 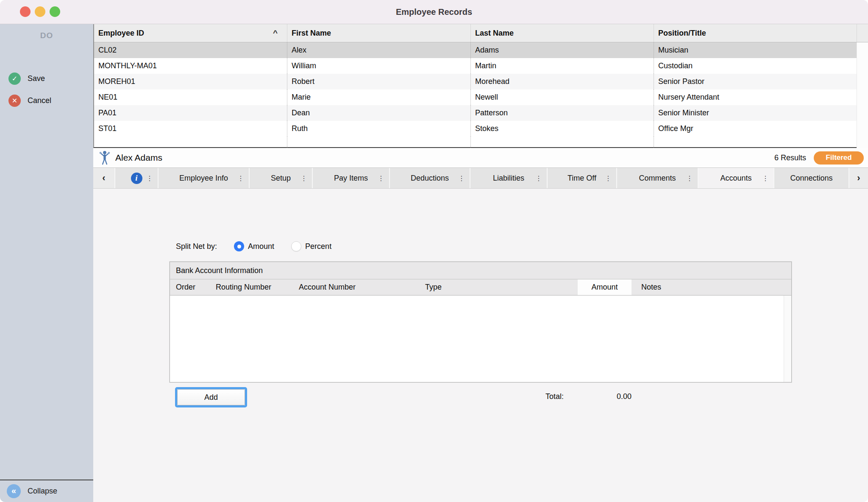 I want to click on person-icon, so click(x=105, y=158).